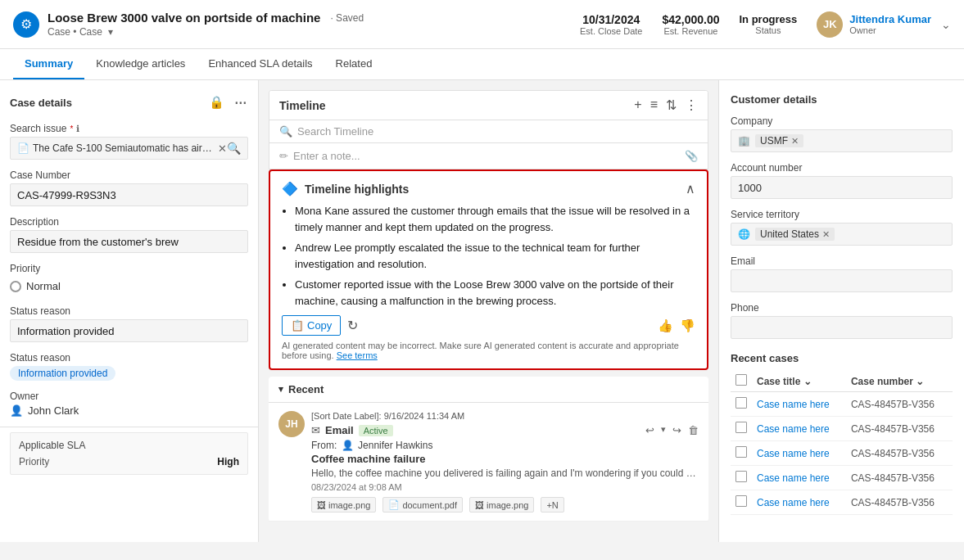  Describe the element at coordinates (488, 449) in the screenshot. I see `recent-section: ▾ Recent JH [Sort Date Label]: 9/16/2024…` at that location.